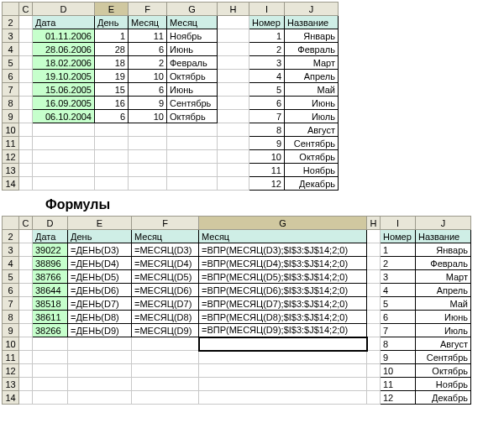 The image size is (504, 444). Describe the element at coordinates (444, 344) in the screenshot. I see `cell: Август` at that location.